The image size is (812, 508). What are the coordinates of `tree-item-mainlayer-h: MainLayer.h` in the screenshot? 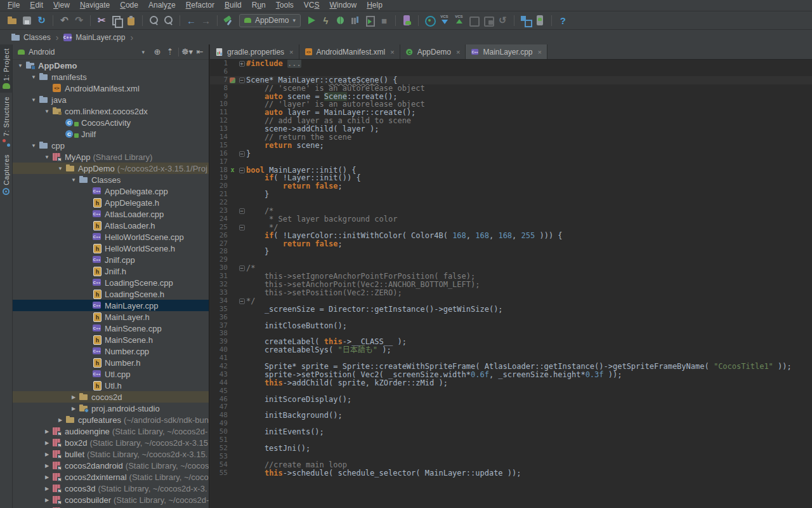 It's located at (110, 317).